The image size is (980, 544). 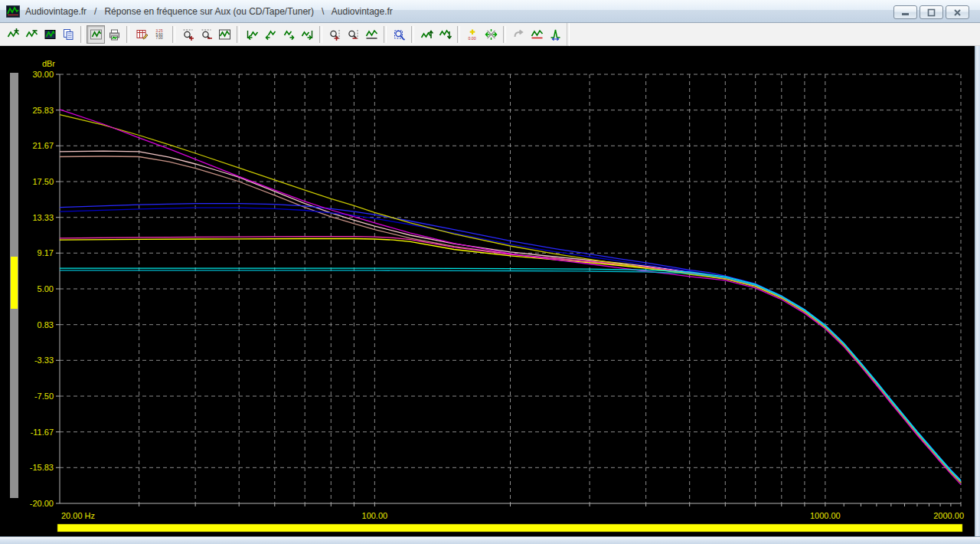 I want to click on zoomy-in-icon, so click(x=335, y=34).